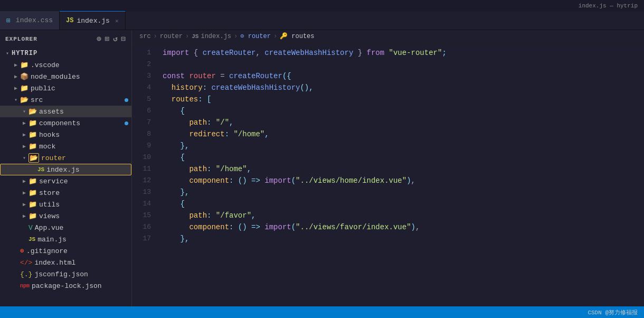 Image resolution: width=644 pixels, height=318 pixels. Describe the element at coordinates (50, 193) in the screenshot. I see `store-label: store` at that location.